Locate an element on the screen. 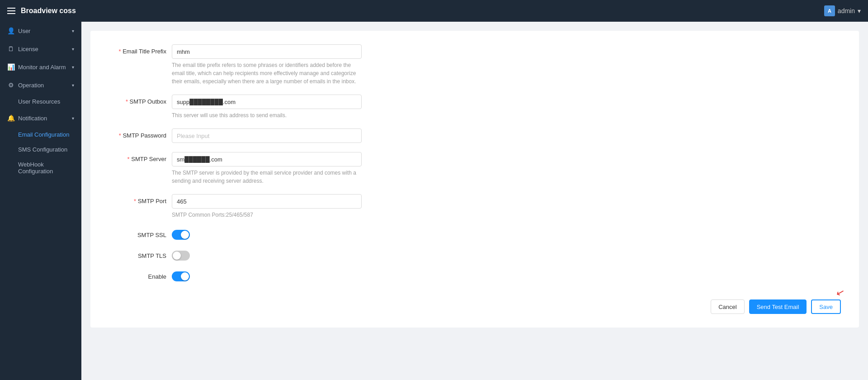 The image size is (868, 380). smtp-port-hint: SMTP Common Ports:25/465/587 is located at coordinates (267, 215).